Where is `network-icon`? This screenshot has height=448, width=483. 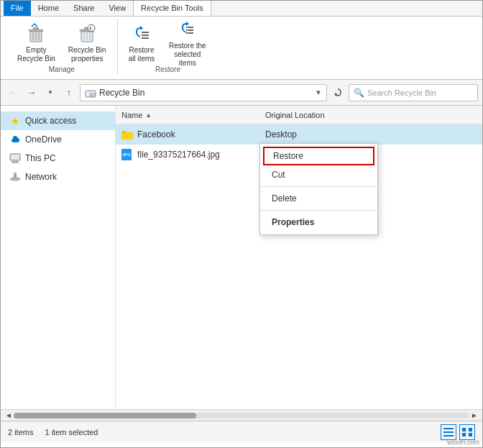
network-icon is located at coordinates (15, 177).